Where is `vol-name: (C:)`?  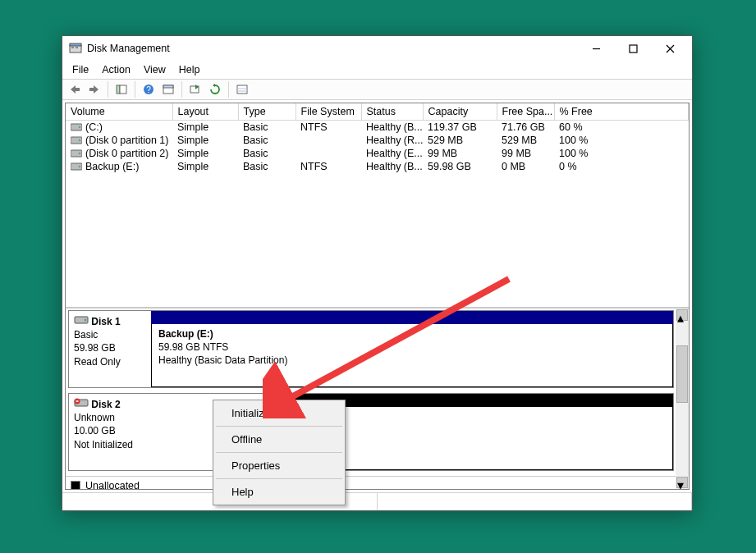
vol-name: (C:) is located at coordinates (94, 127).